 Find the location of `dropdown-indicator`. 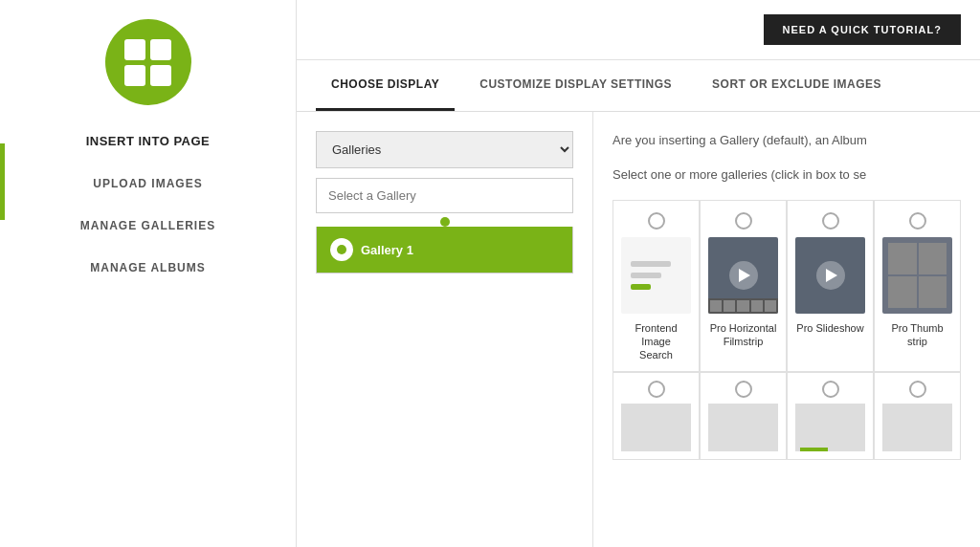

dropdown-indicator is located at coordinates (444, 222).